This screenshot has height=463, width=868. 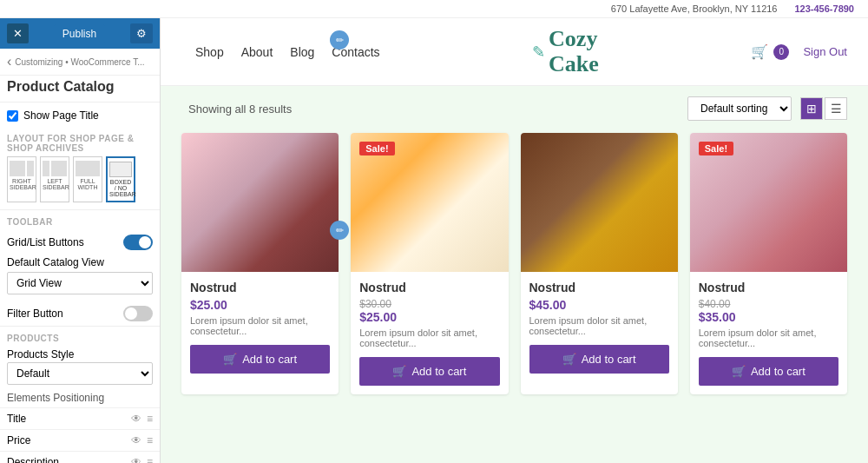 I want to click on sort-select: Default sorting, so click(x=740, y=109).